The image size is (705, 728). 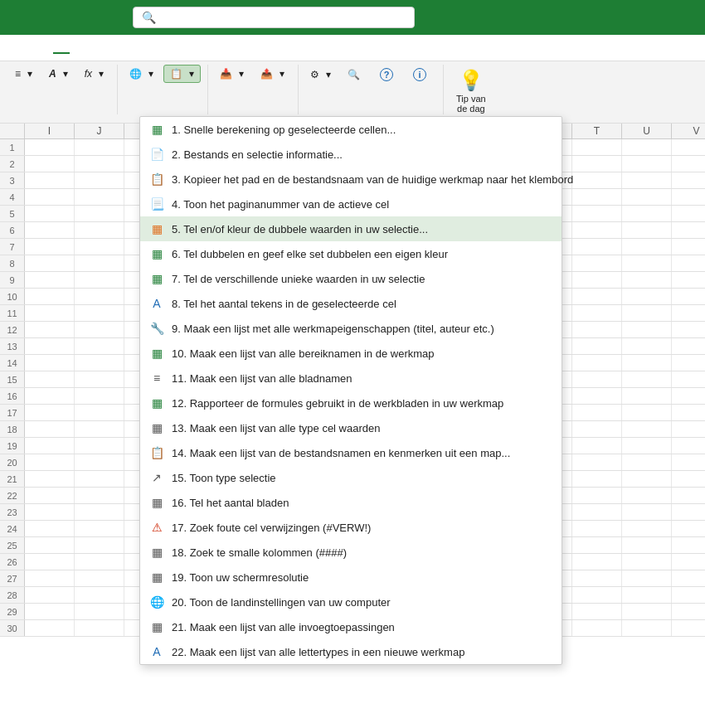 I want to click on ribbon-btn-tekst: A ▾, so click(x=58, y=74).